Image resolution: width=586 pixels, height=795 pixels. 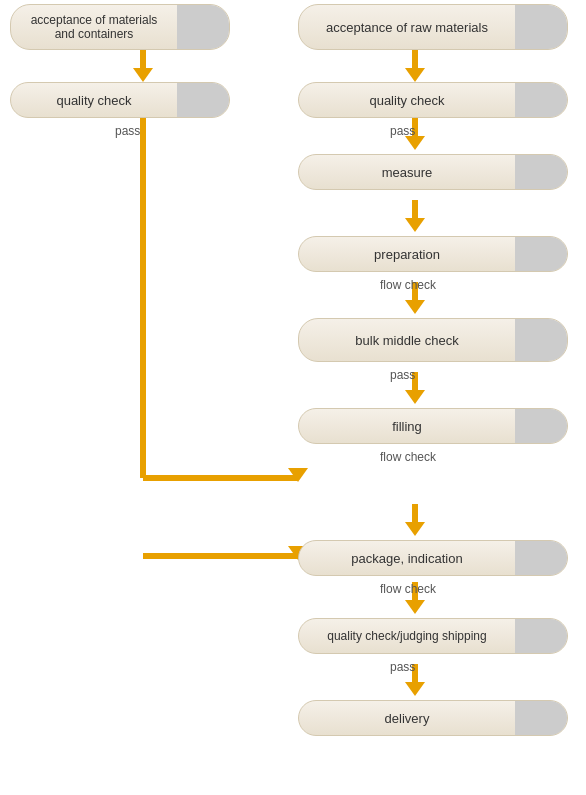 What do you see at coordinates (408, 285) in the screenshot?
I see `label-flow1: flow check` at bounding box center [408, 285].